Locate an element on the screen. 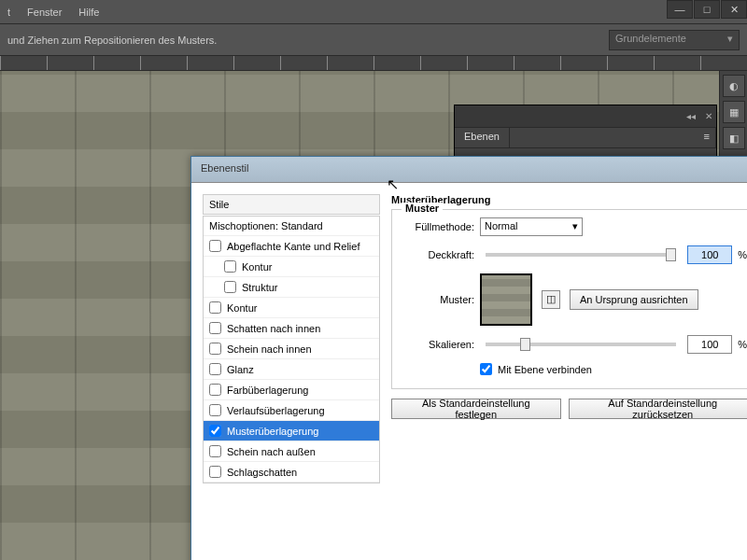 The width and height of the screenshot is (747, 560). scale-slider is located at coordinates (581, 344).